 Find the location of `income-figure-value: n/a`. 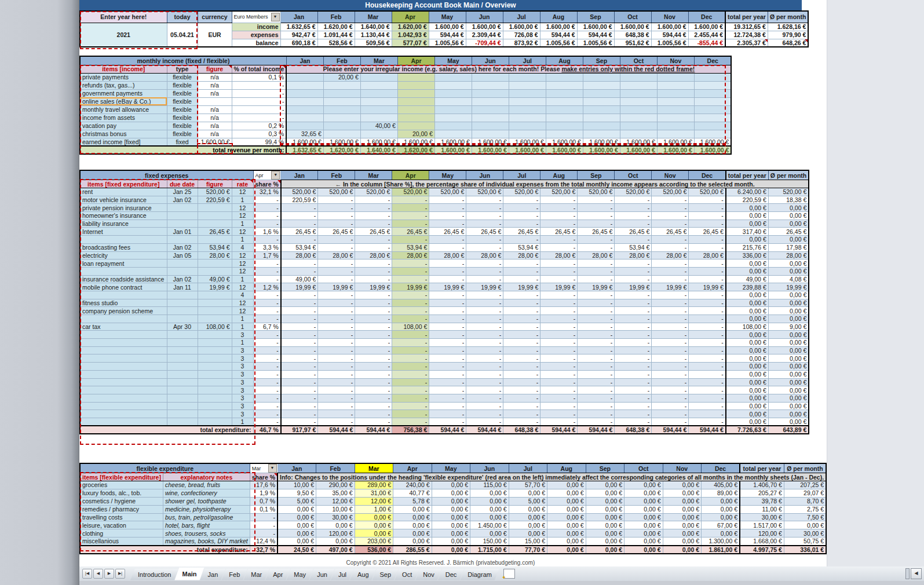

income-figure-value: n/a is located at coordinates (214, 109).